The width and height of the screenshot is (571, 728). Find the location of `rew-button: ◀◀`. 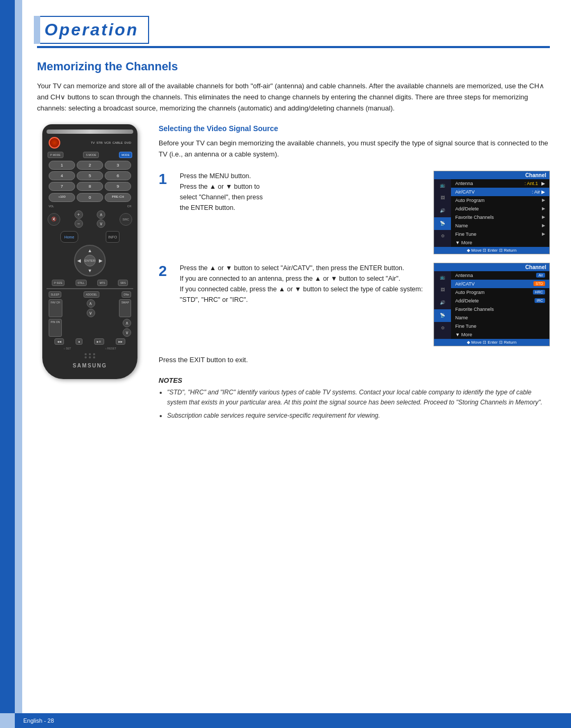

rew-button: ◀◀ is located at coordinates (59, 342).